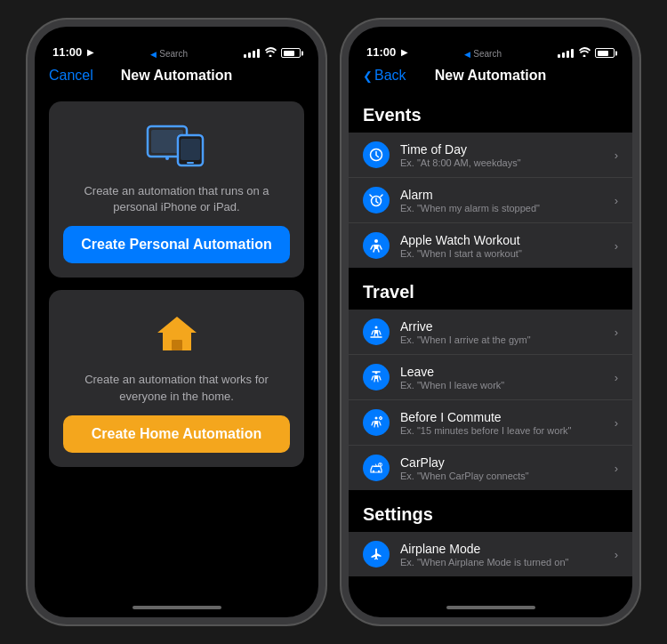 This screenshot has width=667, height=644. What do you see at coordinates (502, 555) in the screenshot?
I see `airplane-mode-text: Airplane Mode Ex. "When Airplane Mode is…` at bounding box center [502, 555].